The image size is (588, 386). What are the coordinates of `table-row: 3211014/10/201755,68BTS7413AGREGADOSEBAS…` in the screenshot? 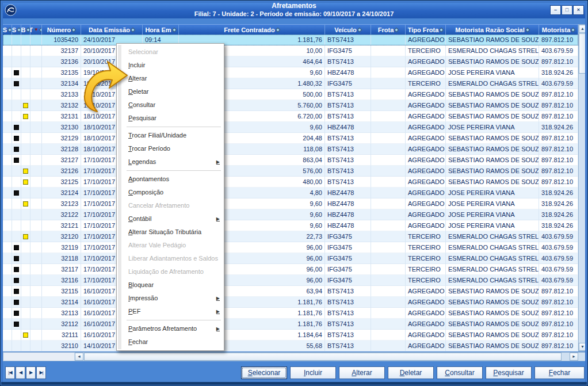 It's located at (291, 346).